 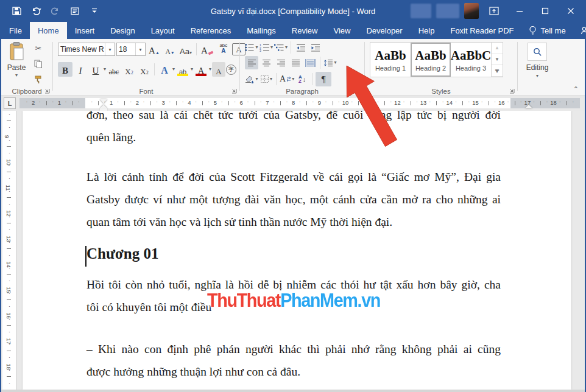 I want to click on multilevel-list-button: ▾, so click(x=281, y=47).